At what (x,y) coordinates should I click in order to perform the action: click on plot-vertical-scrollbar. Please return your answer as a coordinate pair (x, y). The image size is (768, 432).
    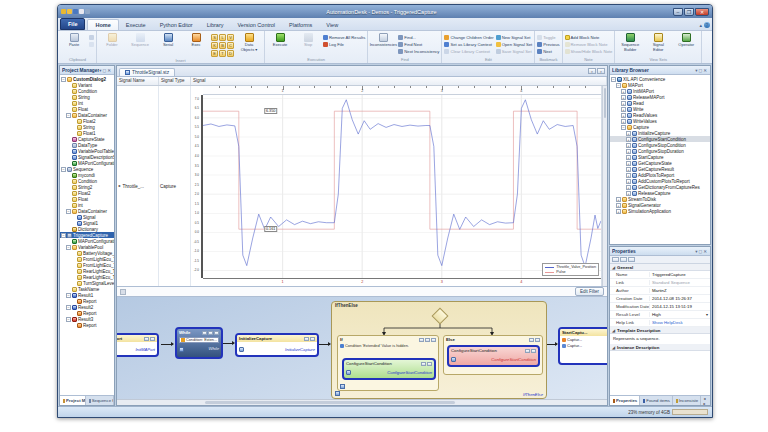
    Looking at the image, I should click on (604, 186).